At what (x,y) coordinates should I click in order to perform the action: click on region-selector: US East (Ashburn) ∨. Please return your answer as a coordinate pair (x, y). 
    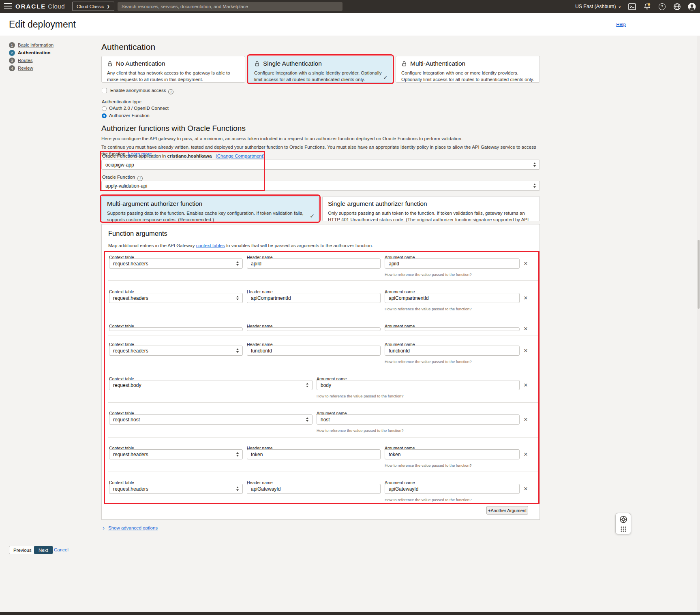
    Looking at the image, I should click on (598, 6).